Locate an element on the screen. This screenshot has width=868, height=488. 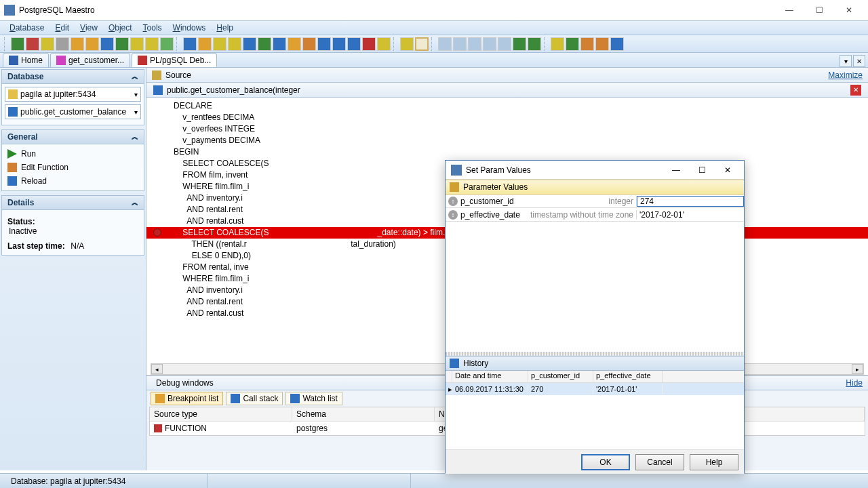
scroll-left-icon: ◂ is located at coordinates (157, 369).